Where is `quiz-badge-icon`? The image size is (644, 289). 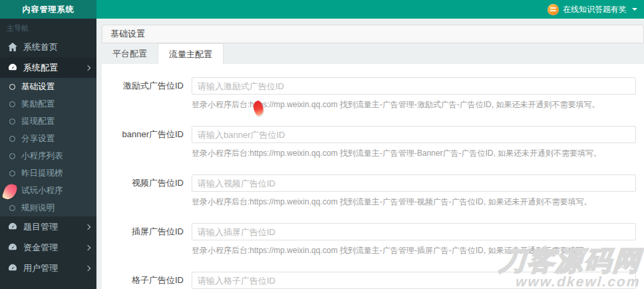 quiz-badge-icon is located at coordinates (554, 9).